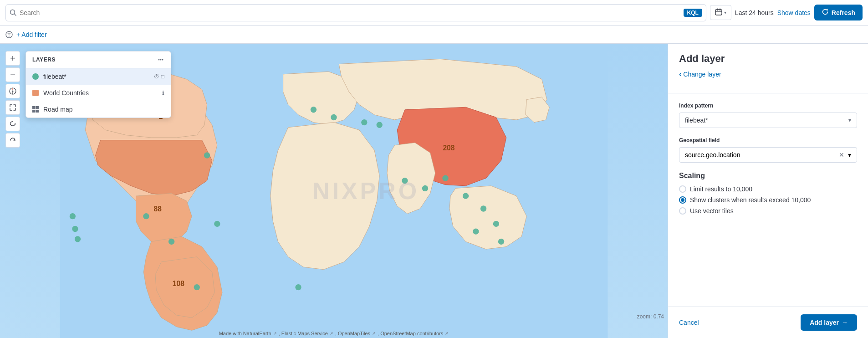 This screenshot has width=868, height=338. I want to click on geospatial-field-value: source.geo.location, so click(712, 155).